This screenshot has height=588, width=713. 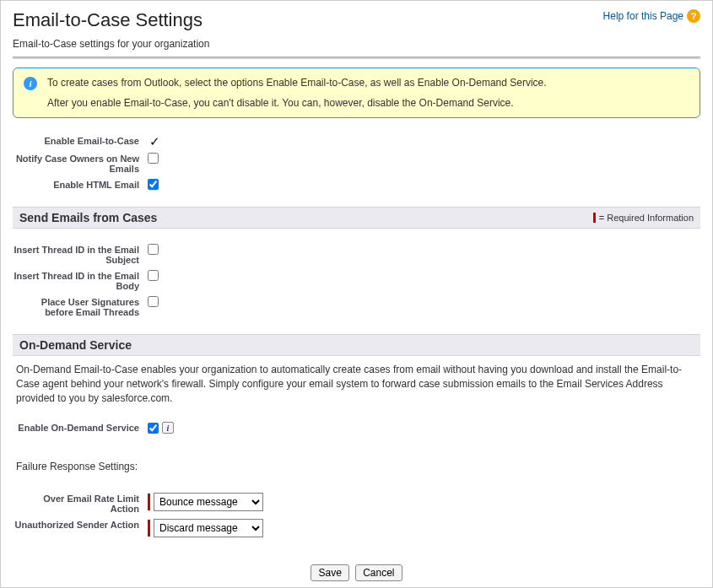 What do you see at coordinates (643, 16) in the screenshot?
I see `help-link-text: Help for this Page` at bounding box center [643, 16].